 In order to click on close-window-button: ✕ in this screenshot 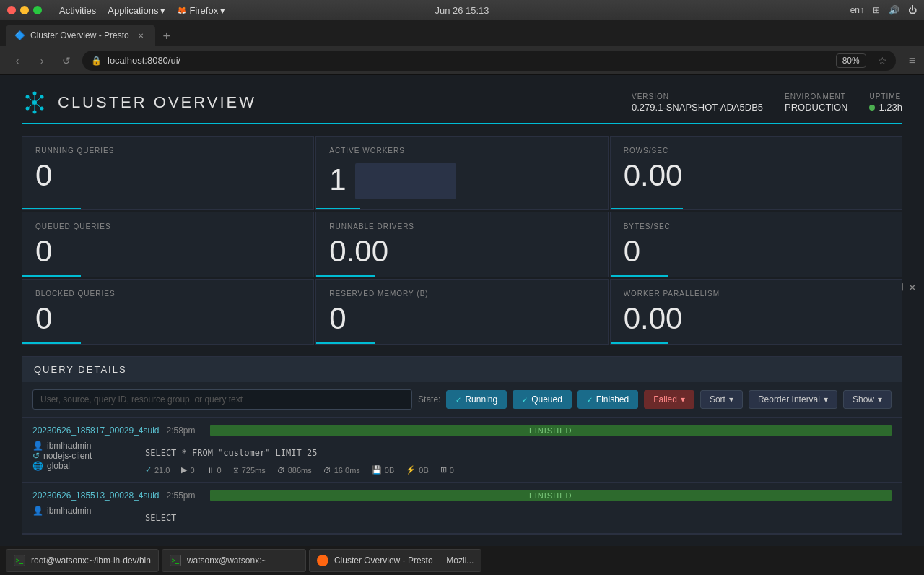, I will do `click(912, 288)`.